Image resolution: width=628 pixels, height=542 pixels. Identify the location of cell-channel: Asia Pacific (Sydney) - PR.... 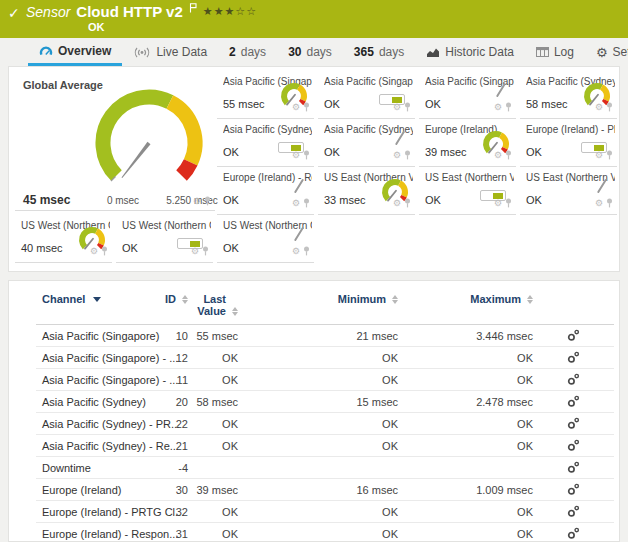
(92, 424).